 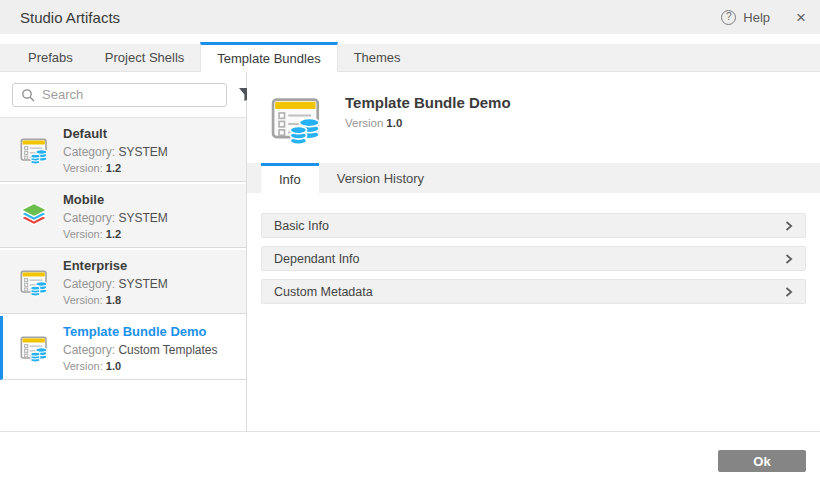 What do you see at coordinates (140, 348) in the screenshot?
I see `item-text: Template Bundle Demo Category: Custom Te…` at bounding box center [140, 348].